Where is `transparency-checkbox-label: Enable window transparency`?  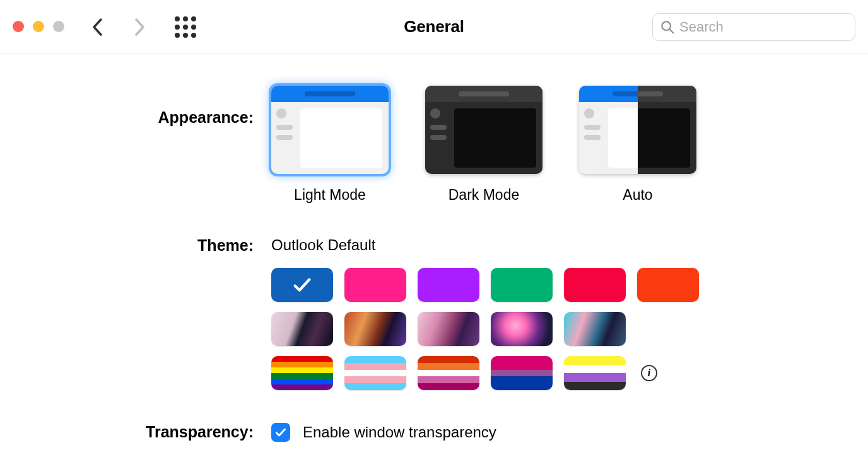
transparency-checkbox-label: Enable window transparency is located at coordinates (400, 432).